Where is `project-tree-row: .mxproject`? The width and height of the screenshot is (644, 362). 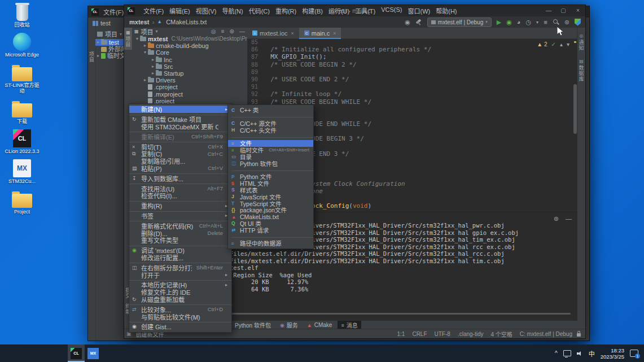
project-tree-row: .mxproject is located at coordinates (190, 94).